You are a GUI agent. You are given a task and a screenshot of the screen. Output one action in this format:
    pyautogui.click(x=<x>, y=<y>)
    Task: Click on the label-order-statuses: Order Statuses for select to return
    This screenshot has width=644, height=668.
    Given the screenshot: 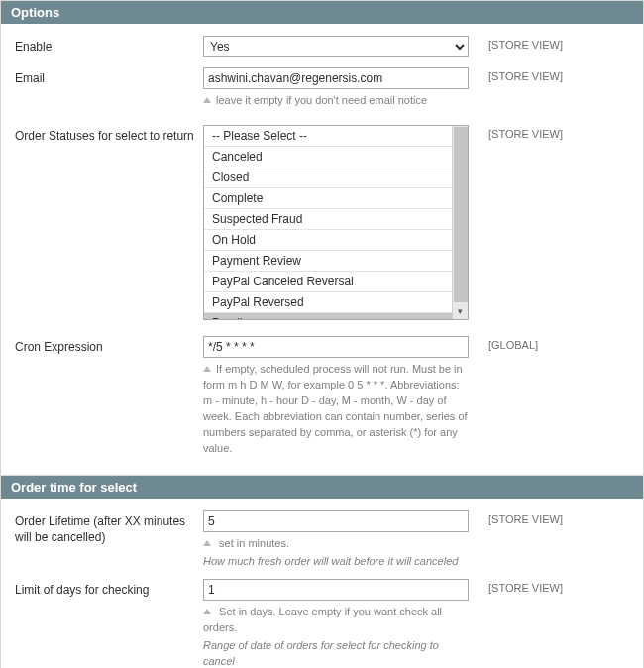 What is the action you would take?
    pyautogui.click(x=109, y=135)
    